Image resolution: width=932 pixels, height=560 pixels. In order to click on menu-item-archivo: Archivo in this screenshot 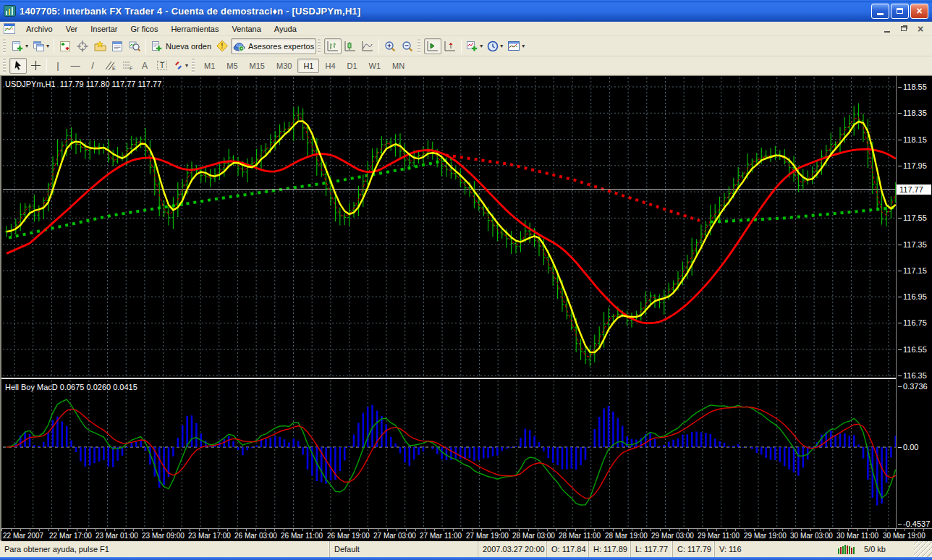, I will do `click(39, 29)`.